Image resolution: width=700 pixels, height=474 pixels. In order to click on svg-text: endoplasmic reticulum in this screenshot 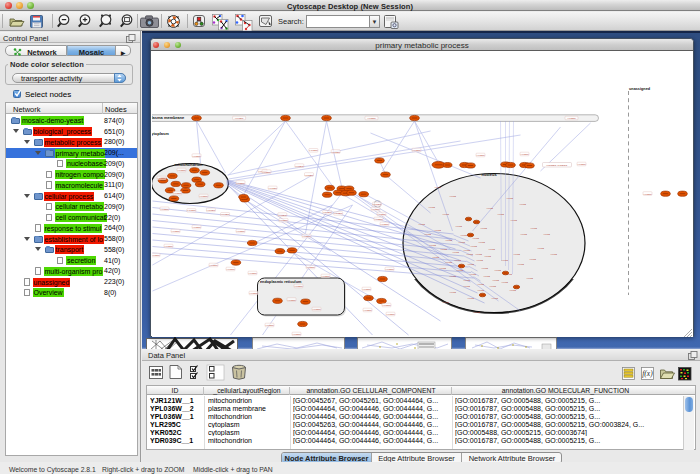, I will do `click(281, 282)`.